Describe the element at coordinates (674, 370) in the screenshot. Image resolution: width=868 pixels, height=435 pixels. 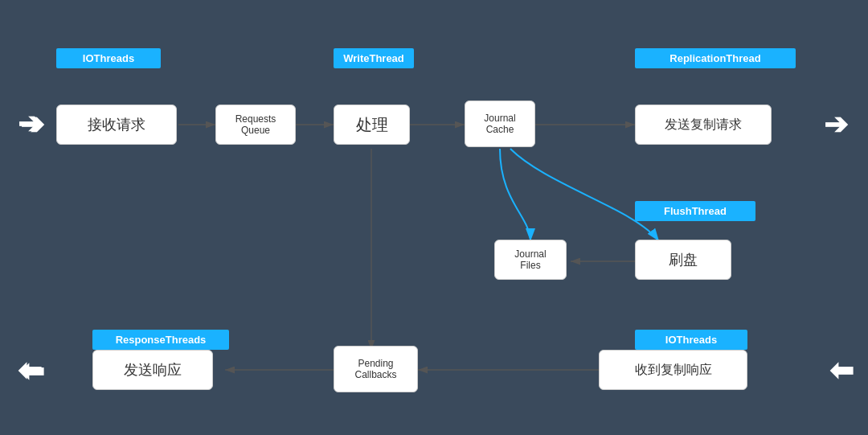
I see `receive-replication-box: 收到复制响应` at that location.